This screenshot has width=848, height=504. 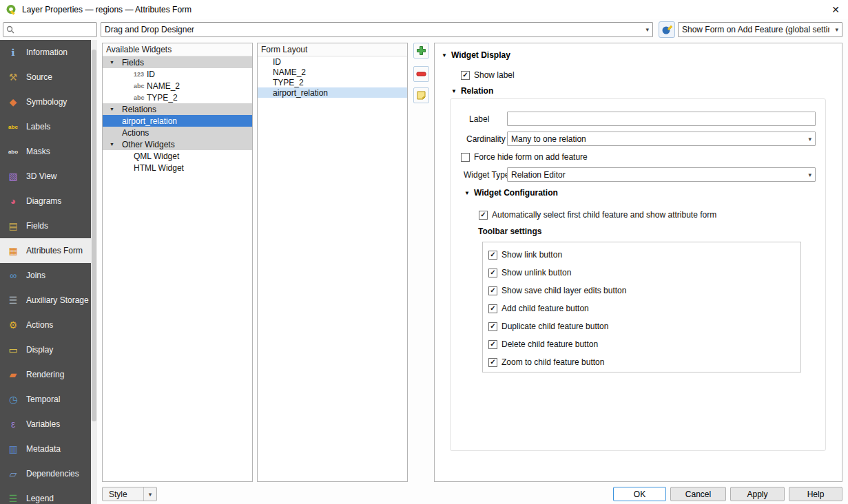 I want to click on sidebar-item-information: ℹ Information, so click(x=45, y=52).